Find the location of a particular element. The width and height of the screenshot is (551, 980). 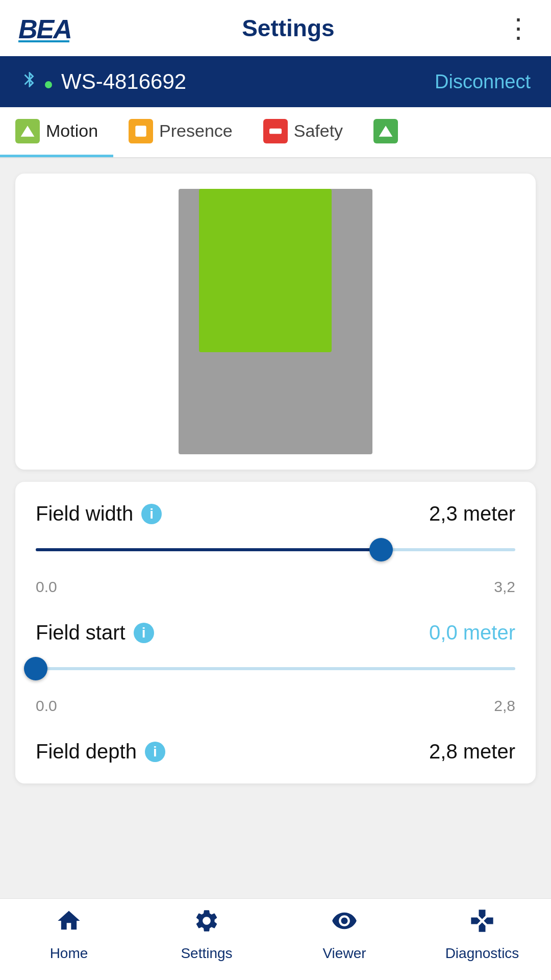

field-depth-row: Field depth i 2,8 meter is located at coordinates (276, 751).